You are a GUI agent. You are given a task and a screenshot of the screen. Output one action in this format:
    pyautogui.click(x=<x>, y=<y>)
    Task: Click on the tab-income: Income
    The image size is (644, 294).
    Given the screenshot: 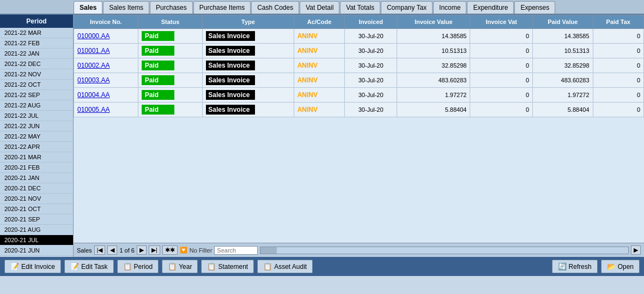 What is the action you would take?
    pyautogui.click(x=450, y=8)
    